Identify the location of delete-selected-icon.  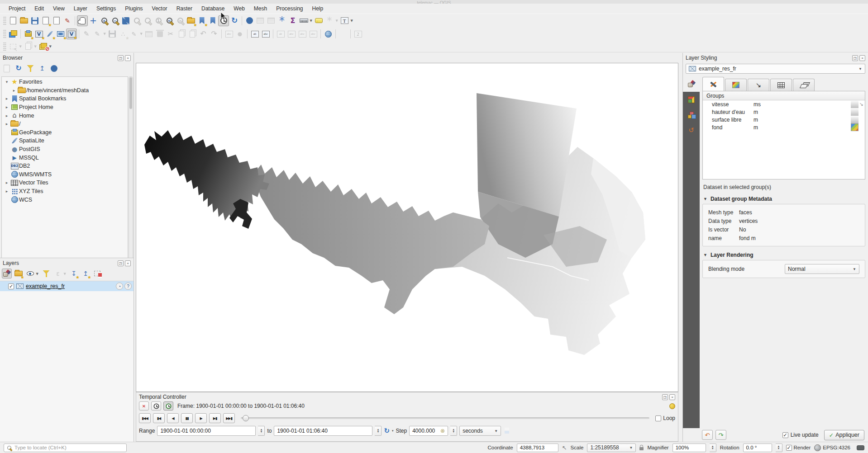
(160, 34).